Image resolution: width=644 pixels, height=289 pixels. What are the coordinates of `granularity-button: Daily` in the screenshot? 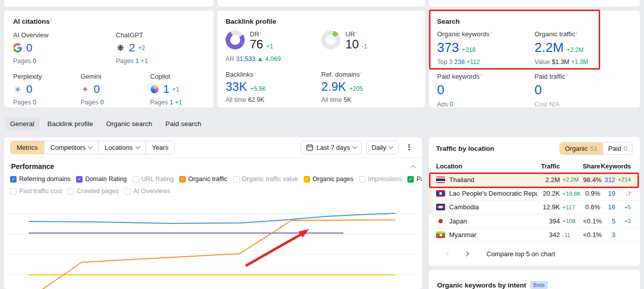 It's located at (382, 147).